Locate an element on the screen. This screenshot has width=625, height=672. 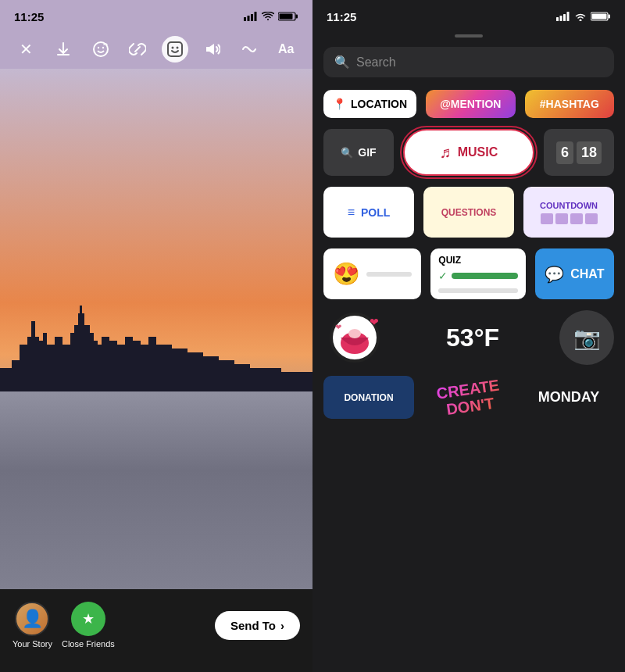
countdown-bars is located at coordinates (569, 219).